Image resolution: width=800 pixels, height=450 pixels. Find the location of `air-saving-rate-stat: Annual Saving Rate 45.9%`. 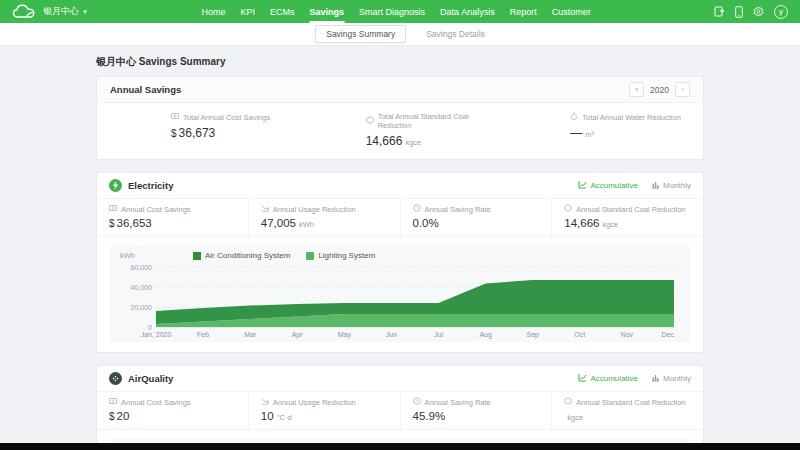

air-saving-rate-stat: Annual Saving Rate 45.9% is located at coordinates (477, 410).